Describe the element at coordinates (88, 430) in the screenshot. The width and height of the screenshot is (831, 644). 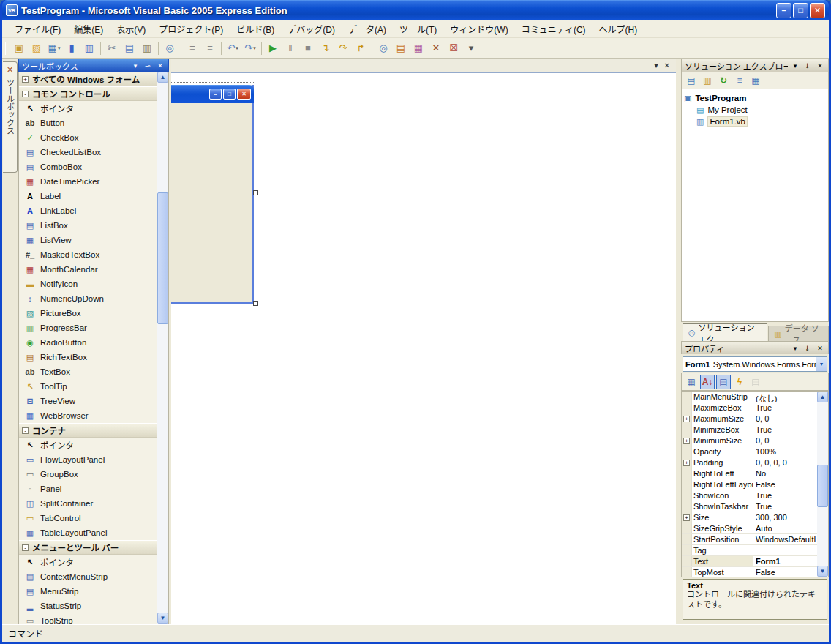
I see `toolbox-item: - コンテナ` at that location.